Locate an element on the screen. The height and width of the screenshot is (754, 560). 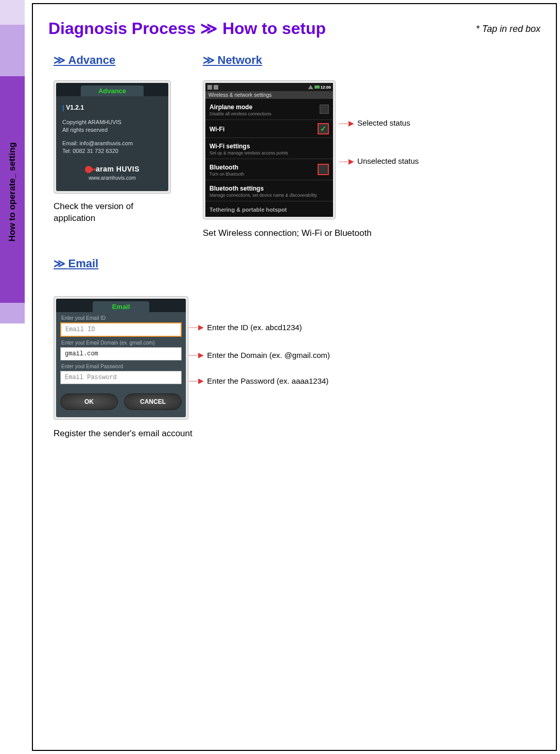
clock-label: 12:00 is located at coordinates (326, 88).